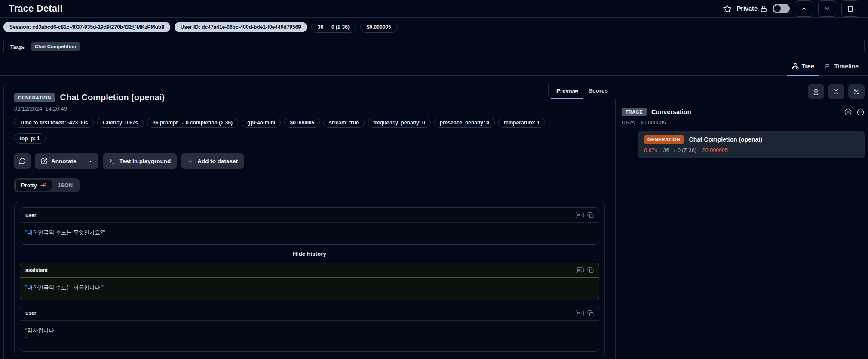 This screenshot has width=868, height=359. Describe the element at coordinates (751, 145) in the screenshot. I see `generation-tree-item: GENERATION Chat Completion (openai) 0.67…` at that location.